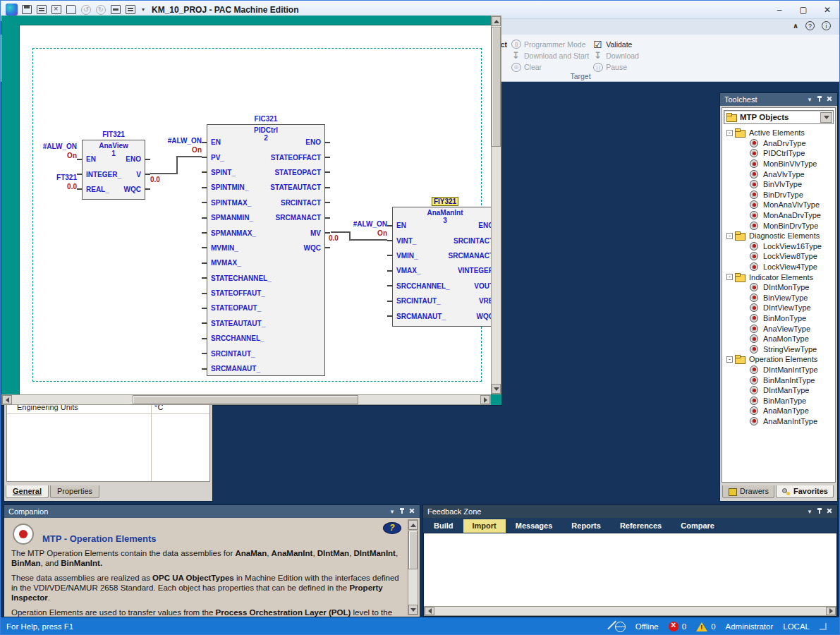 The image size is (840, 635). Describe the element at coordinates (779, 117) in the screenshot. I see `drawer-selector: MTP Objects` at that location.